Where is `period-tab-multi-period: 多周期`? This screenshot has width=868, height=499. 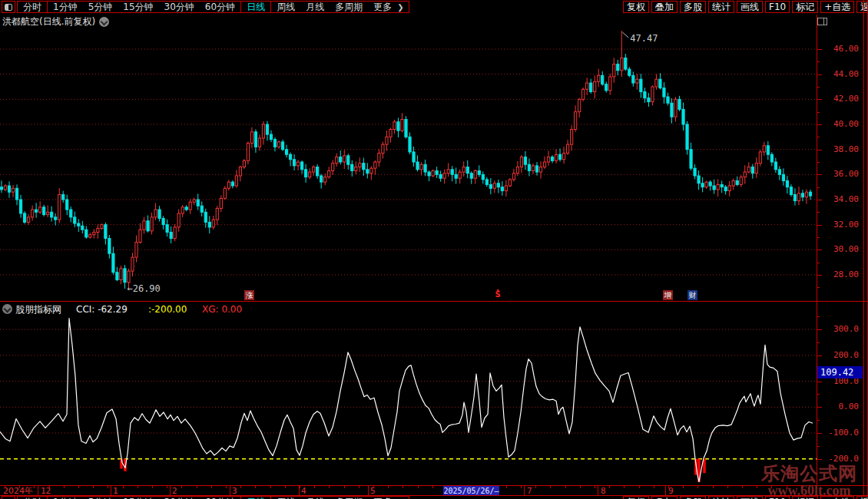
period-tab-multi-period: 多周期 is located at coordinates (349, 7).